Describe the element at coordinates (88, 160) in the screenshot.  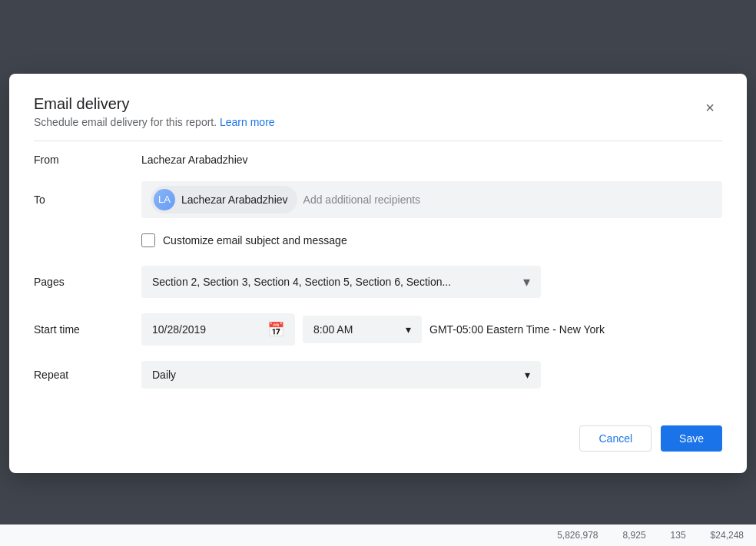
I see `from-label: From` at that location.